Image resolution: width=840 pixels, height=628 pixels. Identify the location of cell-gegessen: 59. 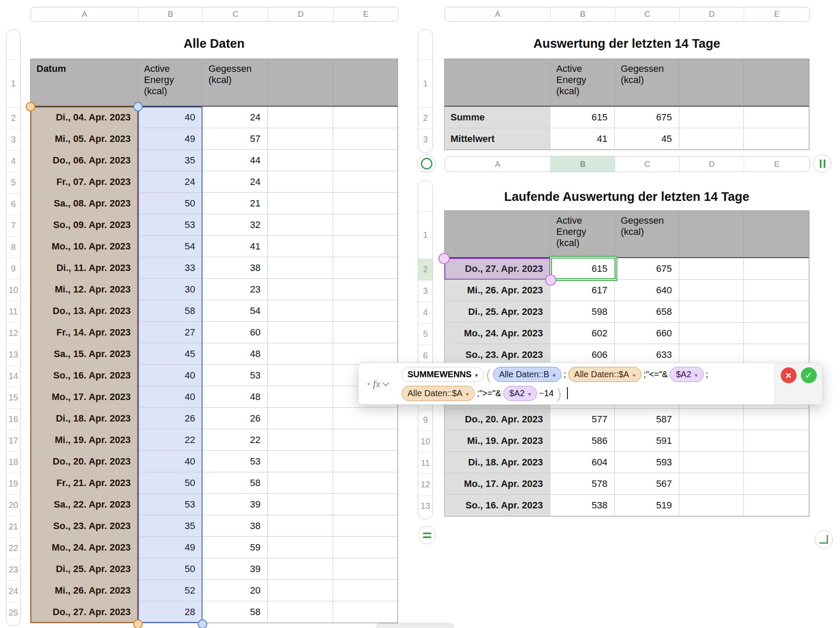
(235, 548).